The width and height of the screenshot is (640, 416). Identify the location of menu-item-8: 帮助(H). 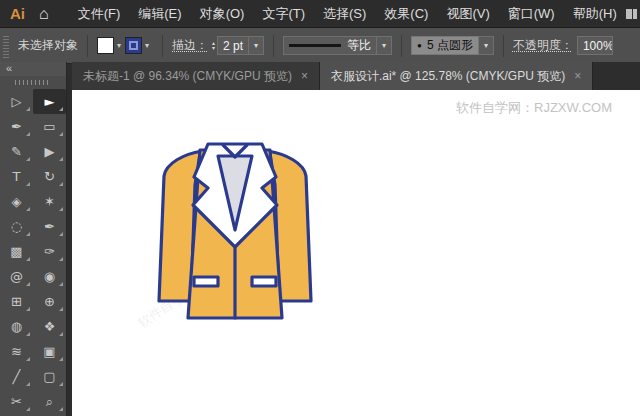
(595, 14).